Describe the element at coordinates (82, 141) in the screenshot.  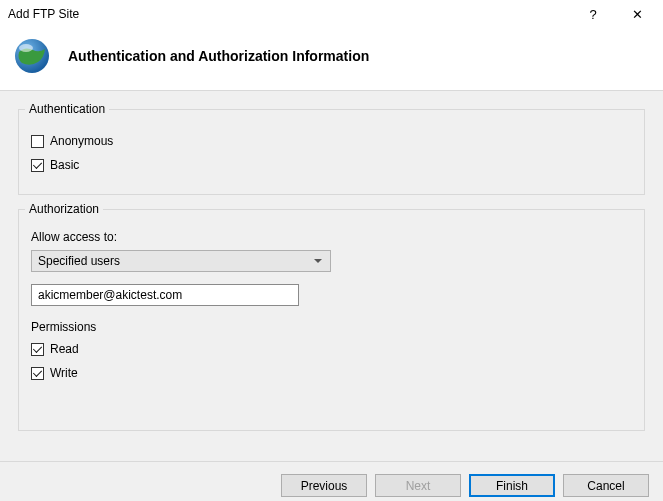
I see `anonymous-checkbox-label: Anonymous` at that location.